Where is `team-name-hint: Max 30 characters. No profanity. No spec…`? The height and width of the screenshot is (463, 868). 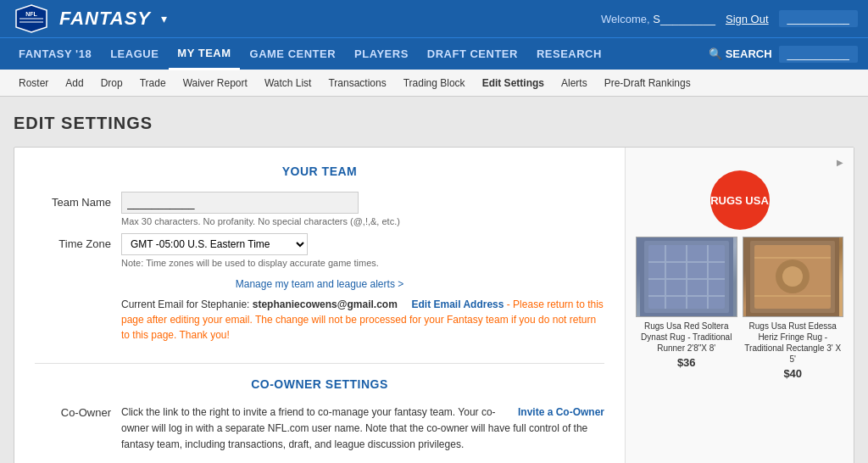 team-name-hint: Max 30 characters. No profanity. No spec… is located at coordinates (363, 221).